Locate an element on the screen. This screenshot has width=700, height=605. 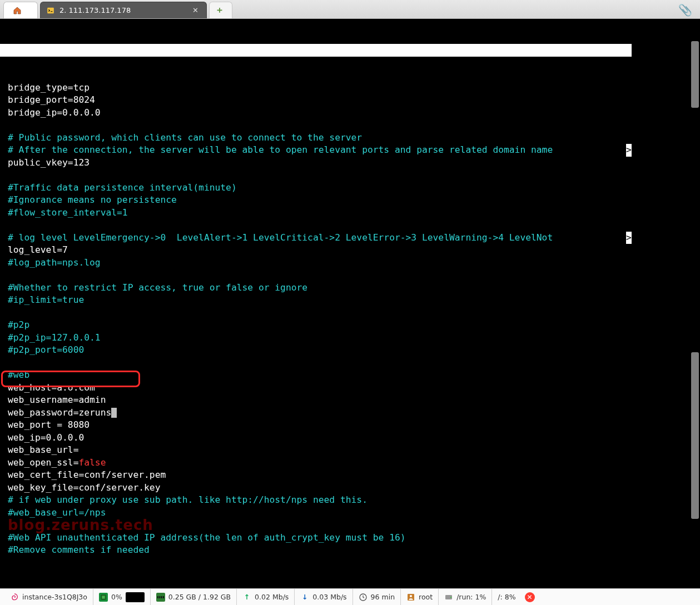
editor-line: # if web under proxy use sub path. like … is located at coordinates (316, 500).